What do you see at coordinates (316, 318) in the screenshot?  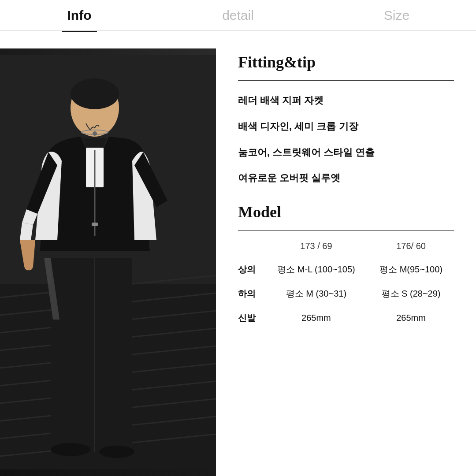 I see `row-col1: 265mm` at bounding box center [316, 318].